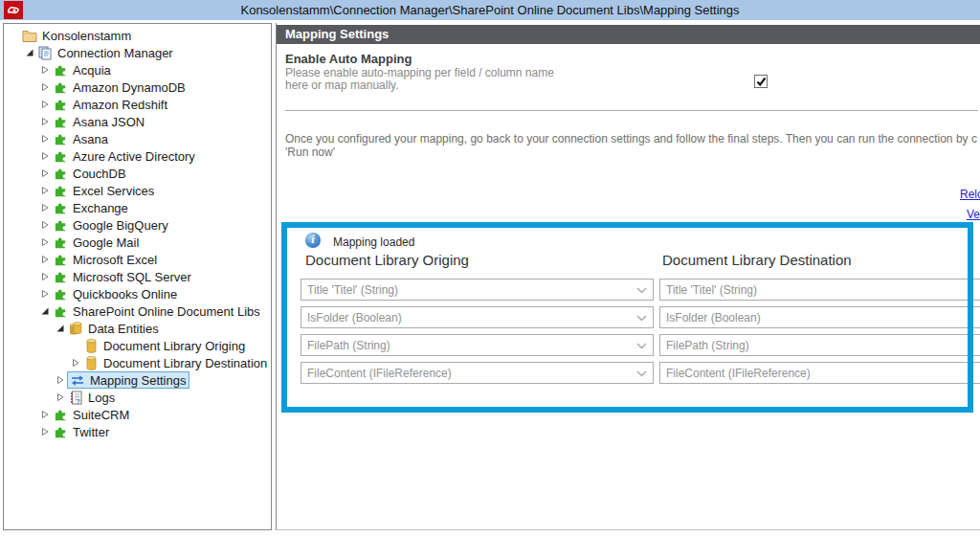  Describe the element at coordinates (387, 260) in the screenshot. I see `origin-column-header: Document Library Origing` at that location.